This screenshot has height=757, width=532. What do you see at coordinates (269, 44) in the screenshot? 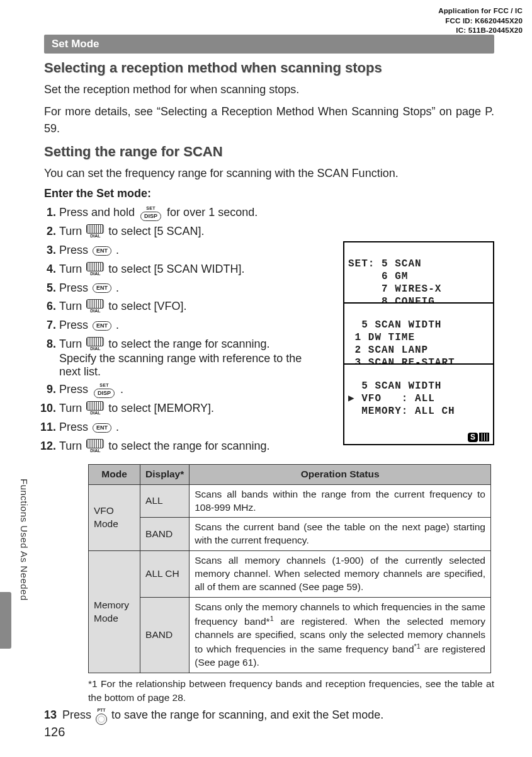
I see `set-mode-heading: Set Mode` at bounding box center [269, 44].